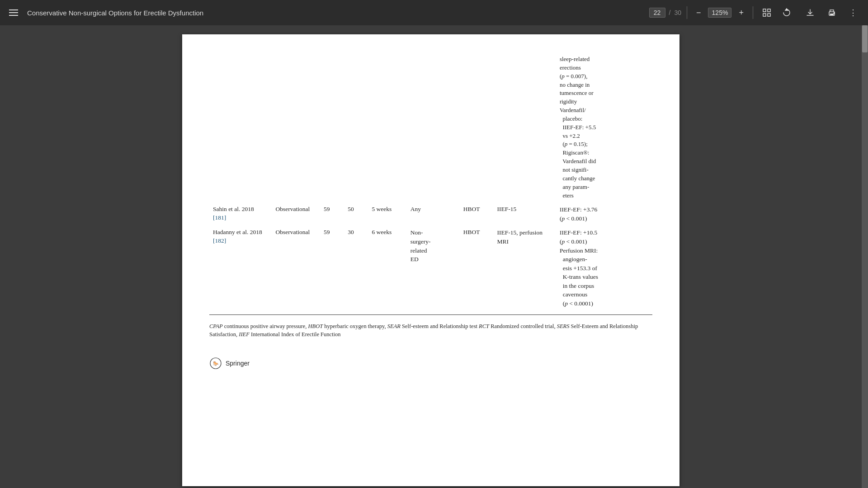 Image resolution: width=868 pixels, height=488 pixels. What do you see at coordinates (787, 13) in the screenshot?
I see `rotate-button` at bounding box center [787, 13].